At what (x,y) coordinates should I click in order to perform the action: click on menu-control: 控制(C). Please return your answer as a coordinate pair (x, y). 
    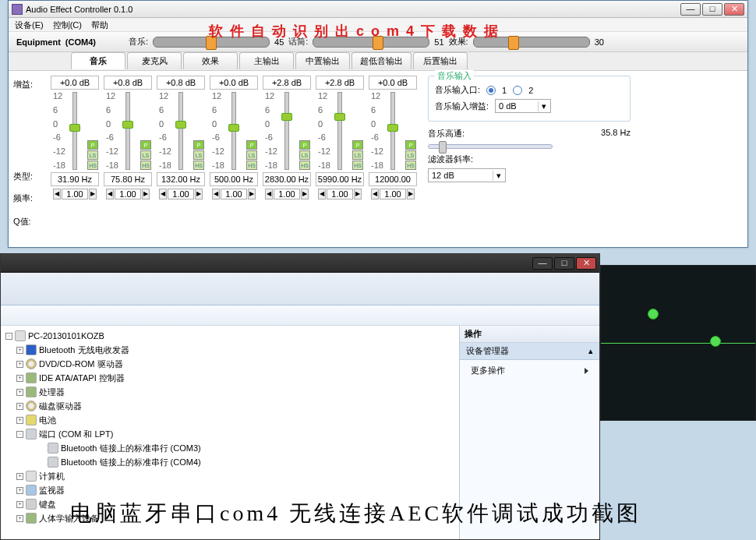
    Looking at the image, I should click on (67, 25).